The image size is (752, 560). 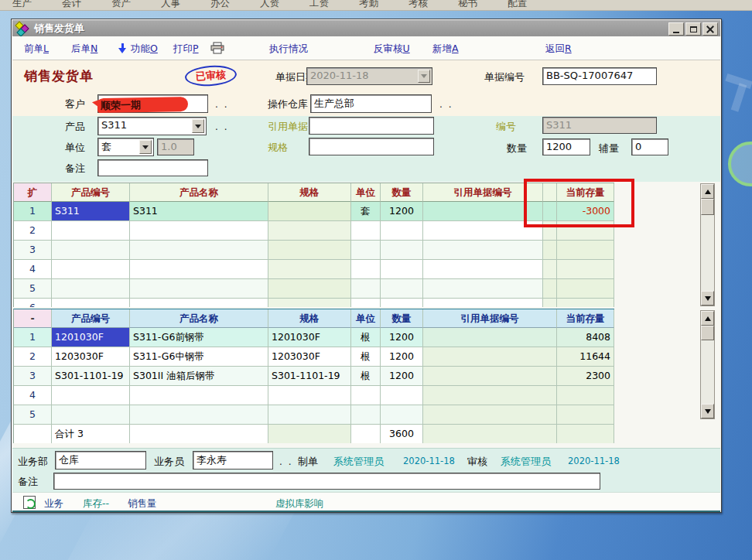 I want to click on function-menu-button: 功能O, so click(x=144, y=50).